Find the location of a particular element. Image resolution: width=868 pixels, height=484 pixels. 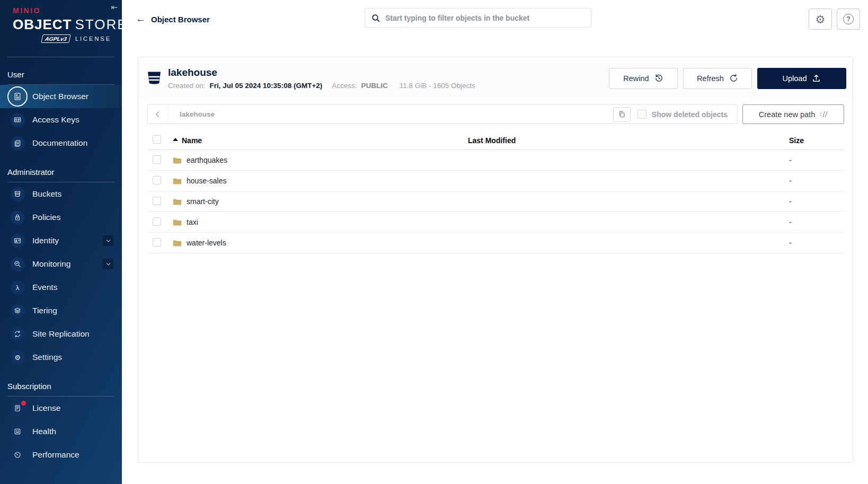

help-icon: ? is located at coordinates (848, 19).